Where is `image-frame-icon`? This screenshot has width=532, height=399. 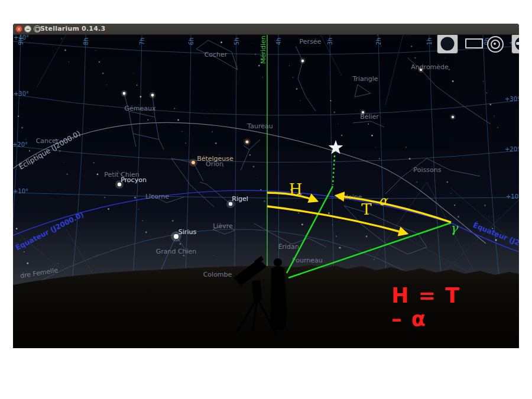 image-frame-icon is located at coordinates (474, 44).